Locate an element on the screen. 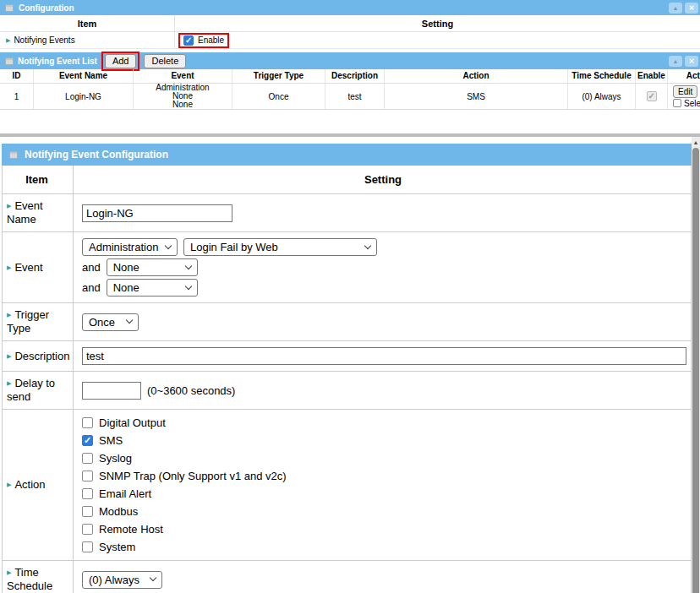 The width and height of the screenshot is (700, 593). column-header-actions: Actions is located at coordinates (684, 76).